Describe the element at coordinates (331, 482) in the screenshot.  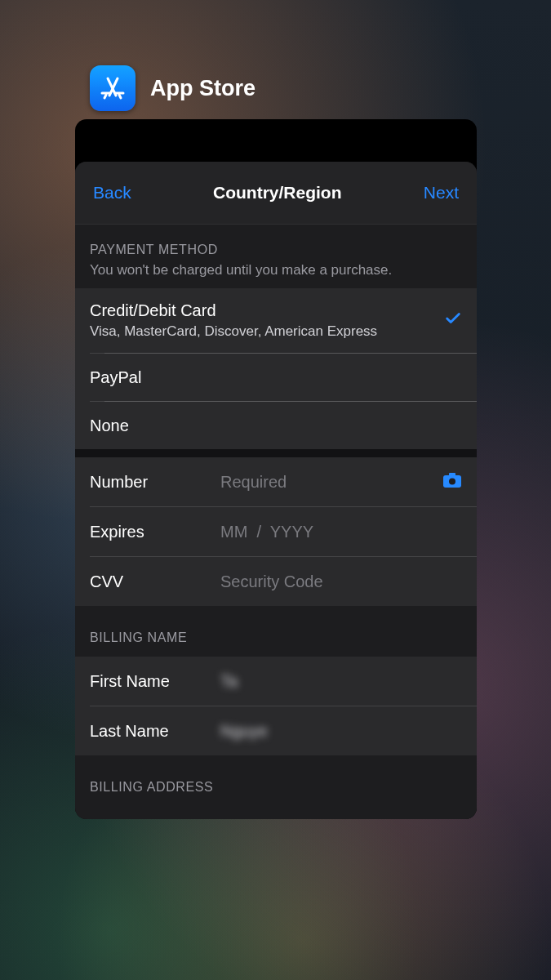
I see `card-number-input` at that location.